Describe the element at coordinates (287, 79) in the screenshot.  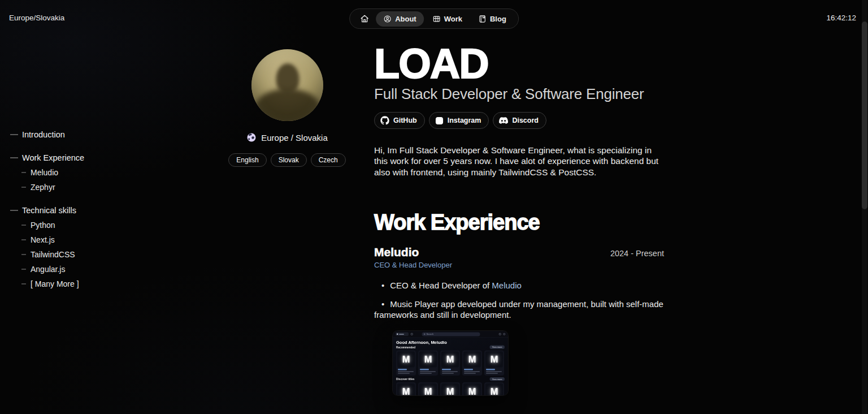
I see `avatar-silhouette-head` at that location.